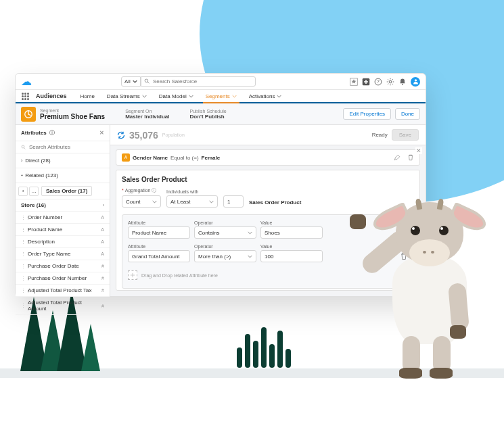  What do you see at coordinates (380, 135) in the screenshot?
I see `status-text: Ready` at bounding box center [380, 135].